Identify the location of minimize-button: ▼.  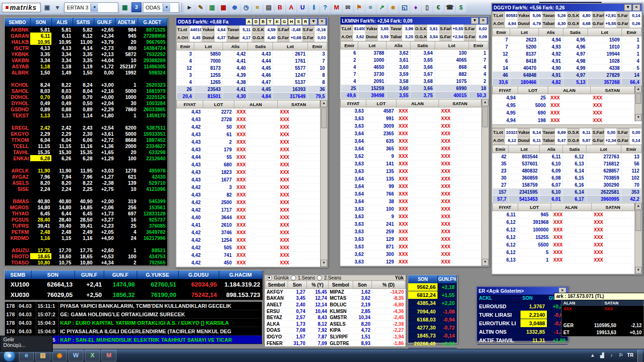
(314, 22).